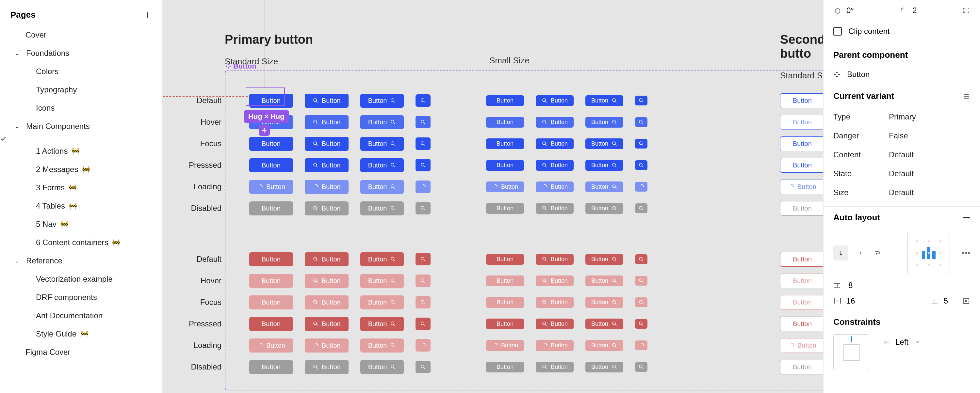  I want to click on page-item-4-tables: 4 Tables 🚧, so click(81, 206).